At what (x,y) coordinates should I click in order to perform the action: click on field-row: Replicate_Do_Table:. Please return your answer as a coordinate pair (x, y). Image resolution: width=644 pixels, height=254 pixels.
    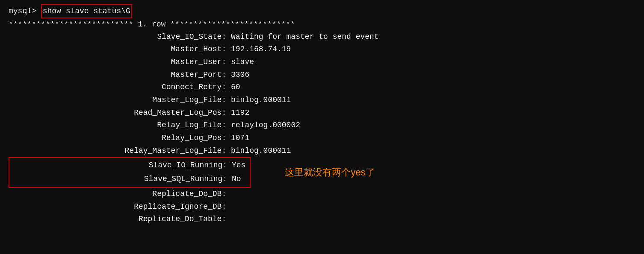
    Looking at the image, I should click on (322, 219).